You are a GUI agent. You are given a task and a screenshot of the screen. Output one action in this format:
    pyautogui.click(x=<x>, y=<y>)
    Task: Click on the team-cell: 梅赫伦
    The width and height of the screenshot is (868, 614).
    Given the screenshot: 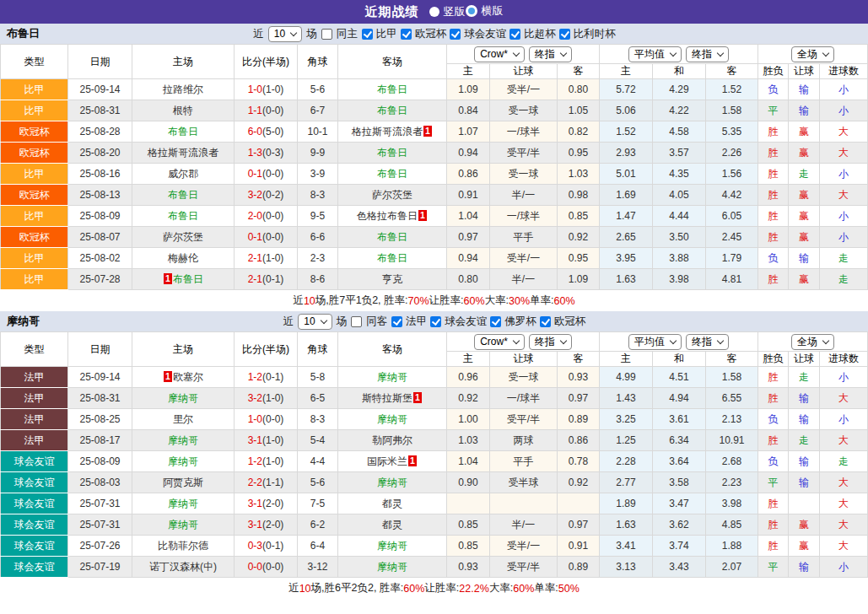 What is the action you would take?
    pyautogui.click(x=184, y=258)
    